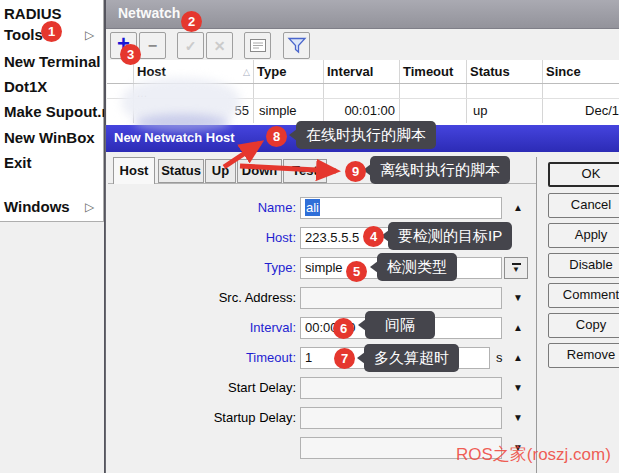  I want to click on tab-test: Test, so click(305, 171).